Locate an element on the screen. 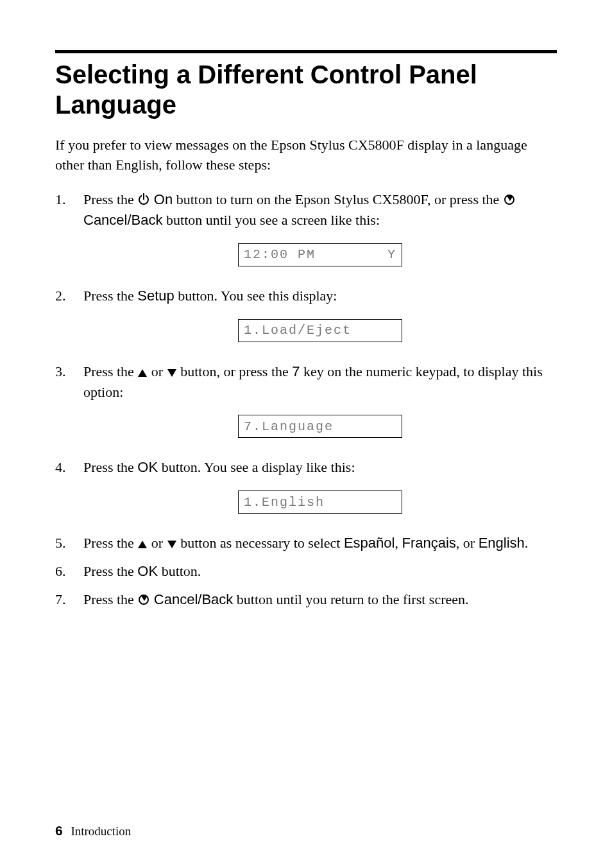 This screenshot has height=868, width=612. intro-paragraph: If you prefer to view messages on the Ep… is located at coordinates (306, 155).